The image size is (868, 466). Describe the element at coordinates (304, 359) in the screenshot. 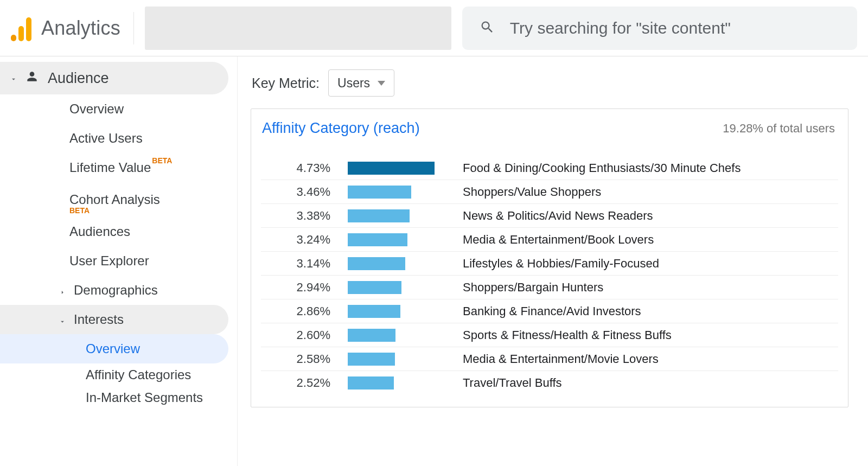

I see `chart-value: 2.58%` at that location.